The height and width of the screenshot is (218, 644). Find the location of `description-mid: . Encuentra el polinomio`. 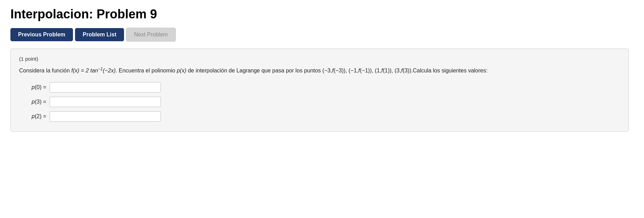

description-mid: . Encuentra el polinomio is located at coordinates (146, 71).